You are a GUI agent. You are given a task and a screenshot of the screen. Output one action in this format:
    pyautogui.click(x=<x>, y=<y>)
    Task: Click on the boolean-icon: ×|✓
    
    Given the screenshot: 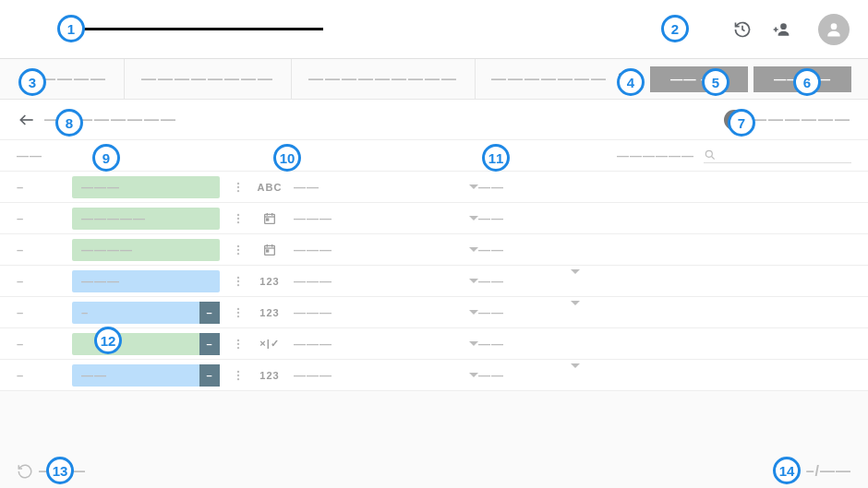 What is the action you would take?
    pyautogui.click(x=270, y=343)
    